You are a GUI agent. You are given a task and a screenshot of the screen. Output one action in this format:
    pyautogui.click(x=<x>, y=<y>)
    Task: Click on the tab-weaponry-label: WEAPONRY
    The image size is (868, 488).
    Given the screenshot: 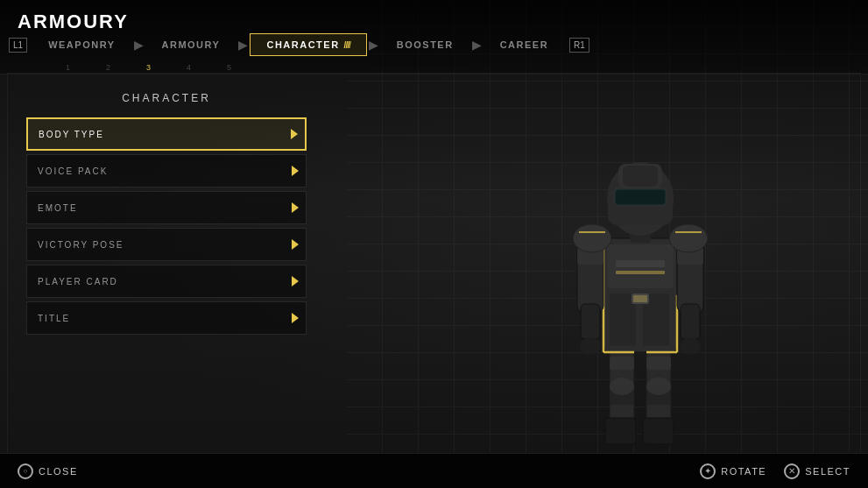 What is the action you would take?
    pyautogui.click(x=81, y=45)
    